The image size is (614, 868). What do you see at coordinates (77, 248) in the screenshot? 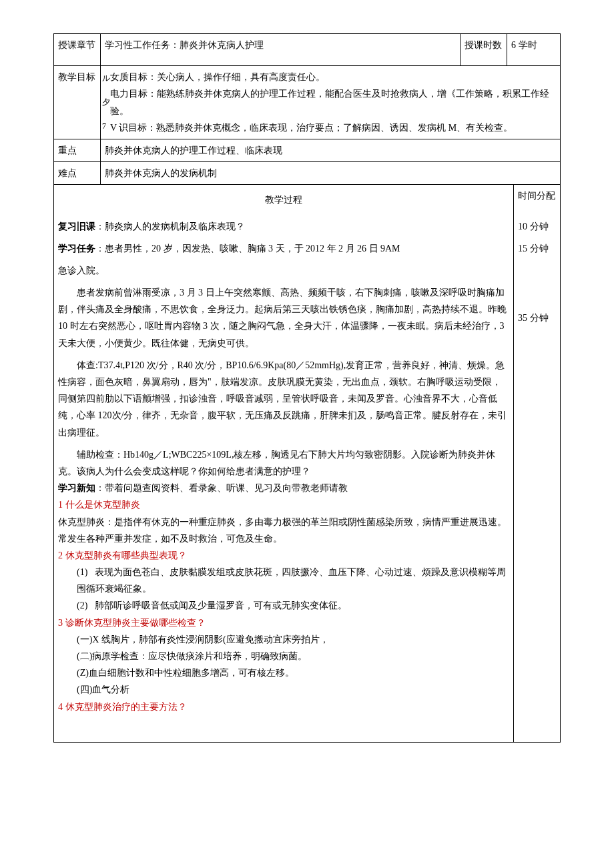
I see `task-label: 学习任务` at bounding box center [77, 248].